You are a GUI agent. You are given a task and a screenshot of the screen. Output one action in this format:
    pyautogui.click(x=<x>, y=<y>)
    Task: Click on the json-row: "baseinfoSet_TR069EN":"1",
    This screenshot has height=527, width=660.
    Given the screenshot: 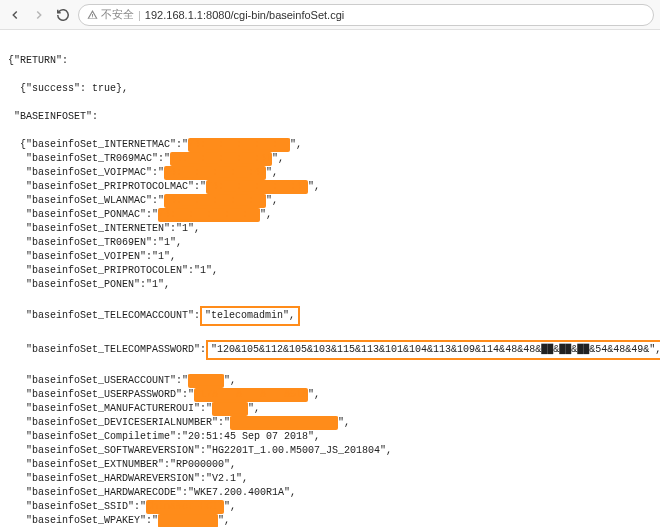 What is the action you would take?
    pyautogui.click(x=330, y=243)
    